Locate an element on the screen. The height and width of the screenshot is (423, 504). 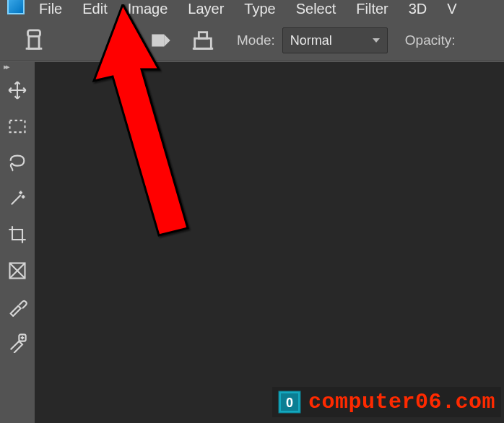
blend-mode-control: Mode: Normal is located at coordinates (310, 40).